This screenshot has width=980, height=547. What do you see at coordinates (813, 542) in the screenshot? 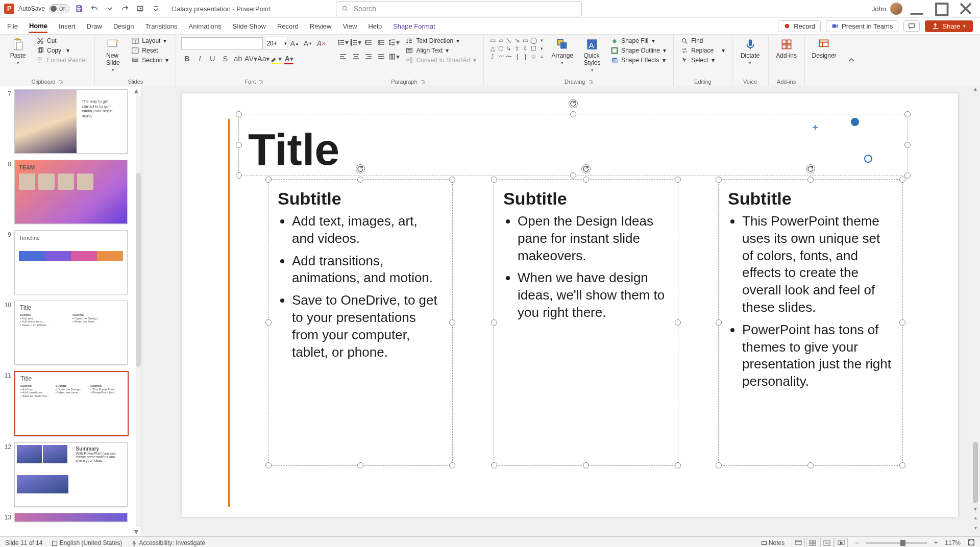
I see `view-sorter-icon` at bounding box center [813, 542].